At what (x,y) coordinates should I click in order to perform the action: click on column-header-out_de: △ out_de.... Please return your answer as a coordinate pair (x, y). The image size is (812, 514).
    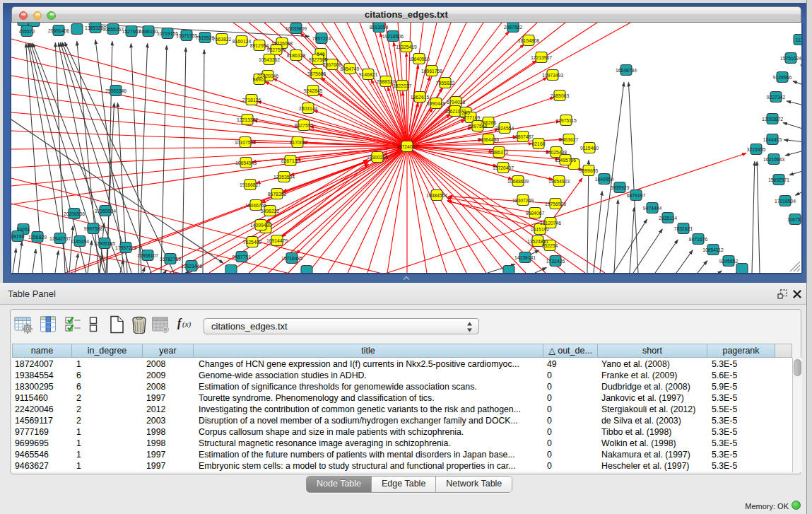
    Looking at the image, I should click on (571, 351).